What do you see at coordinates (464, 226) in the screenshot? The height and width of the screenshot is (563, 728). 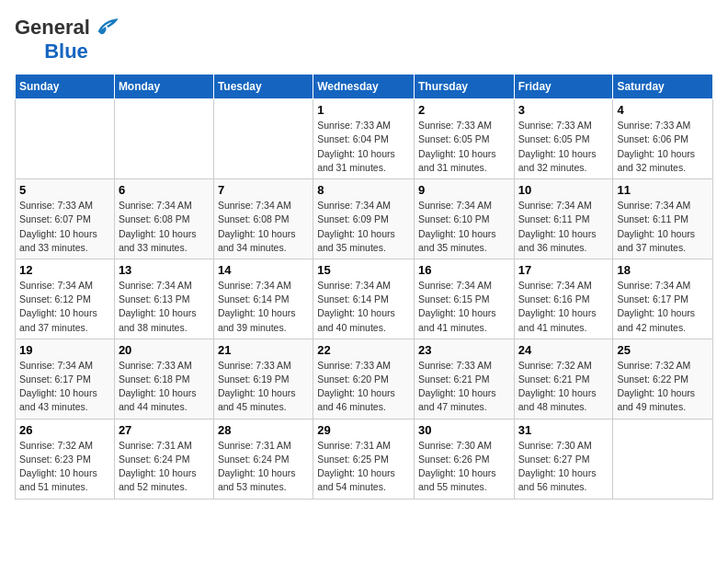 I see `day-info: Sunrise: 7:34 AM Sunset: 6:10 PM Dayligh…` at bounding box center [464, 226].